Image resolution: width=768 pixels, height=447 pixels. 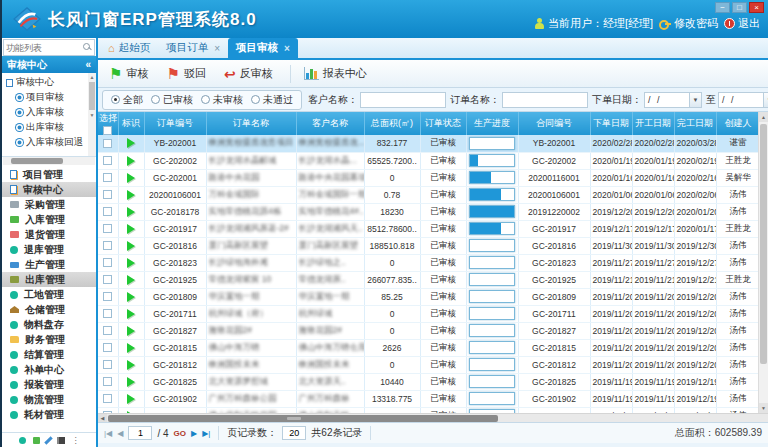 I want to click on search-icon, so click(x=88, y=48).